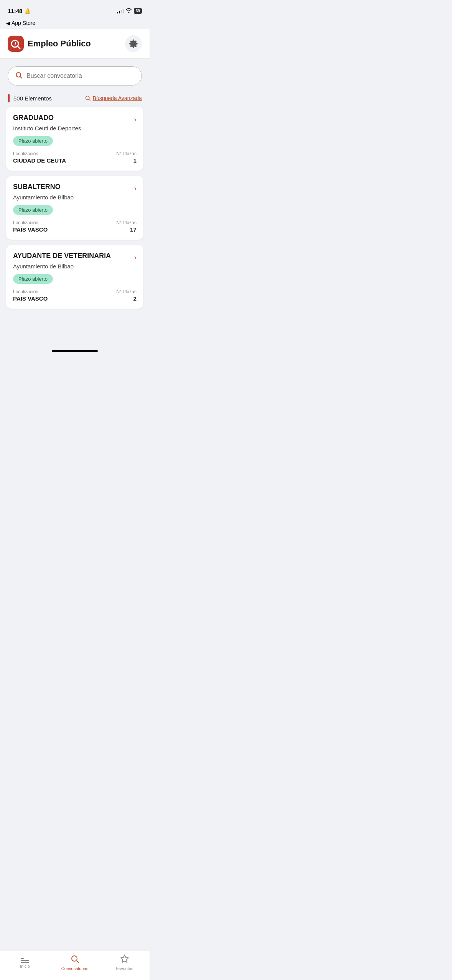 The width and height of the screenshot is (452, 980). What do you see at coordinates (113, 98) in the screenshot?
I see `advanced-search-button: Búsqueda Avanzada` at bounding box center [113, 98].